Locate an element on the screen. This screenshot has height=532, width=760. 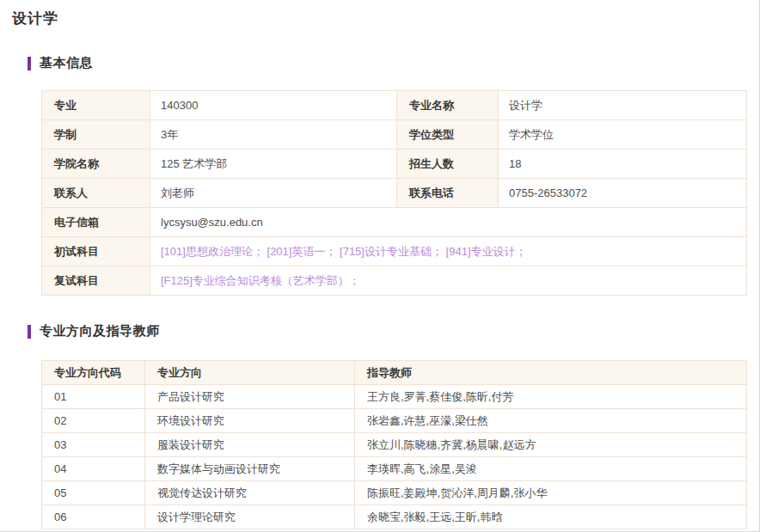
cell-teachers: 李瑛晖,高飞,涂星,吴浚 is located at coordinates (551, 469).